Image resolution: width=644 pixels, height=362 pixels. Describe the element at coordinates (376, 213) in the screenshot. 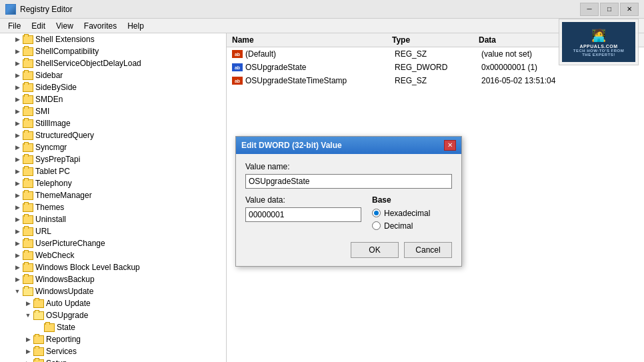

I see `radio-hex-circle` at that location.